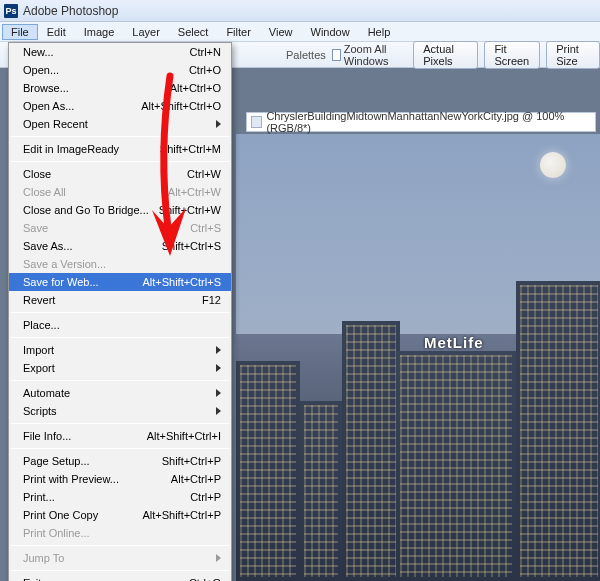 Image resolution: width=600 pixels, height=581 pixels. Describe the element at coordinates (39, 300) in the screenshot. I see `menu-item-label: Revert` at that location.